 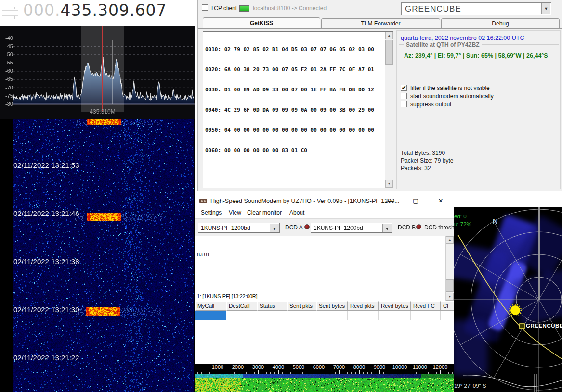 I want to click on menu-view: View, so click(x=235, y=213).